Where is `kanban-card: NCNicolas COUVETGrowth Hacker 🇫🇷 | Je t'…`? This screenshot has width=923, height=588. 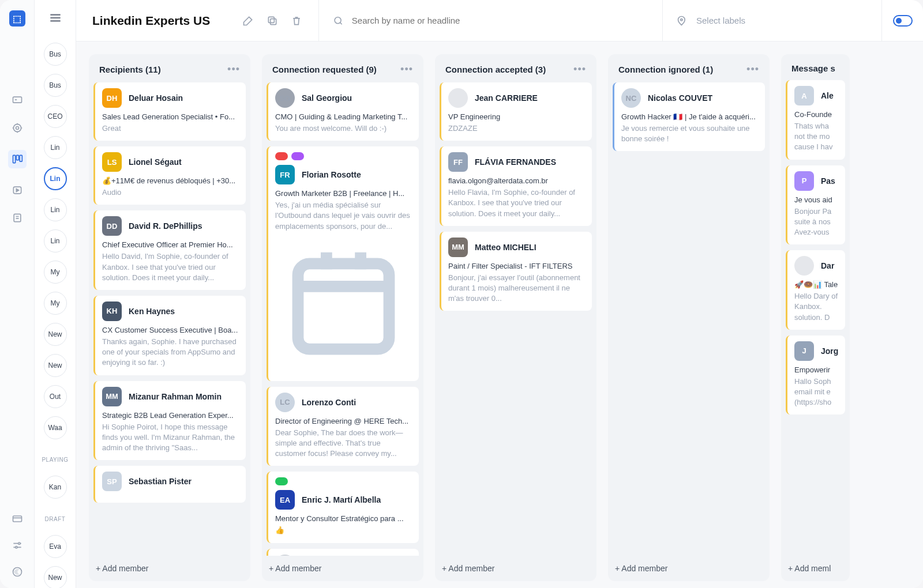 kanban-card: NCNicolas COUVETGrowth Hacker 🇫🇷 | Je t'… is located at coordinates (689, 116).